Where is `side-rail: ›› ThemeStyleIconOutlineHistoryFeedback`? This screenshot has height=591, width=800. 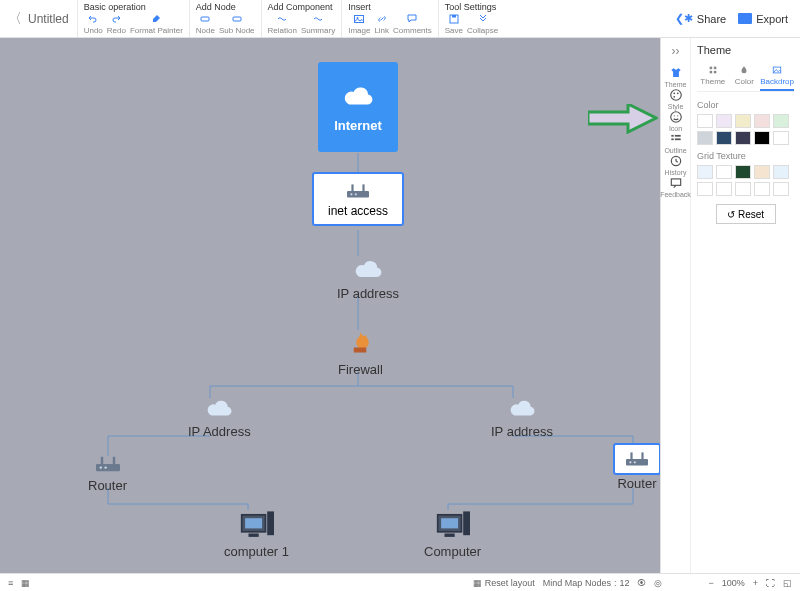
side-rail: ›› ThemeStyleIconOutlineHistoryFeedback is located at coordinates (676, 306).